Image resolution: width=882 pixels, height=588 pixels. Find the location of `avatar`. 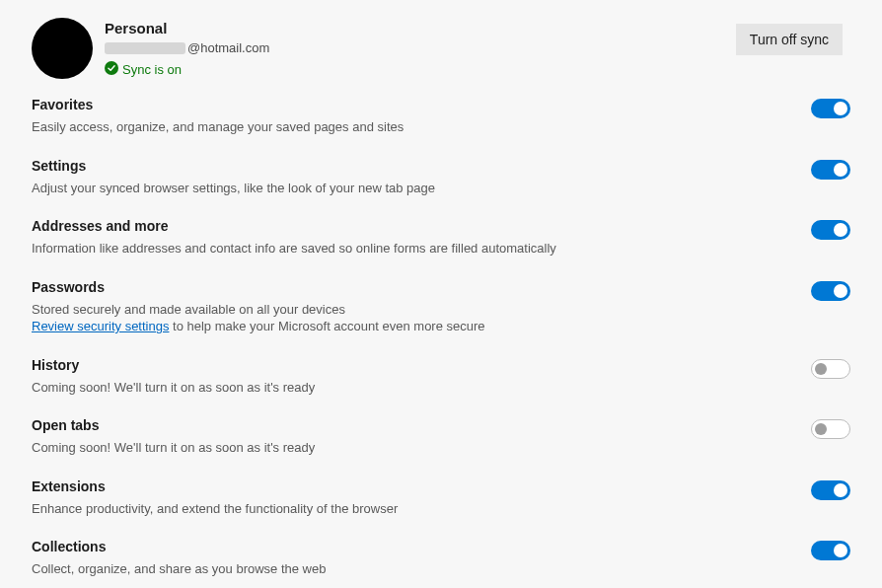

avatar is located at coordinates (62, 48).